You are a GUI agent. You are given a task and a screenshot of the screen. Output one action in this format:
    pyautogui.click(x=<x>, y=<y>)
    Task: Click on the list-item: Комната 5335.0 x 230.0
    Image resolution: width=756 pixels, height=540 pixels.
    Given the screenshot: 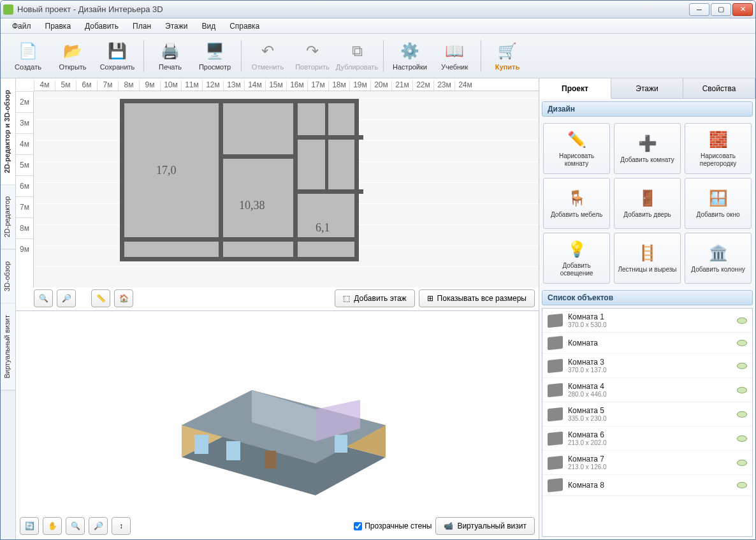 What is the action you would take?
    pyautogui.click(x=648, y=414)
    